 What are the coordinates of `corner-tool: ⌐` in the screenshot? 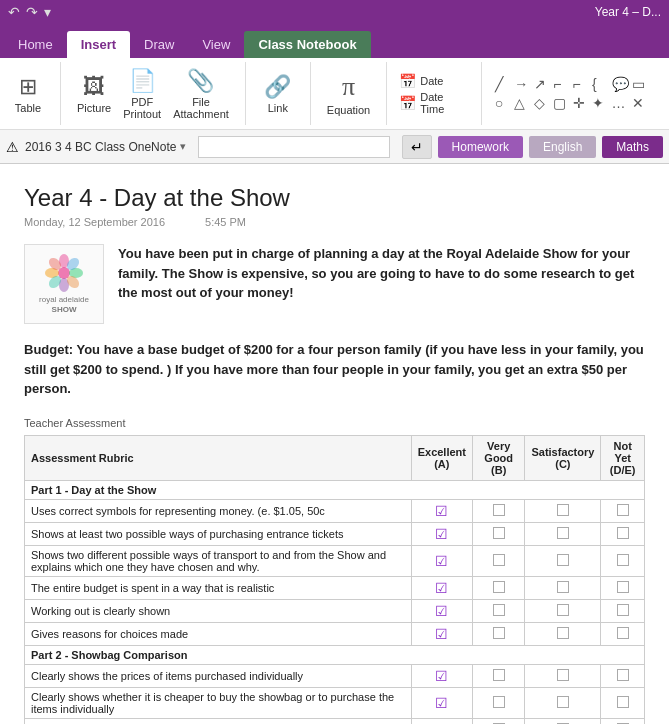 It's located at (561, 84).